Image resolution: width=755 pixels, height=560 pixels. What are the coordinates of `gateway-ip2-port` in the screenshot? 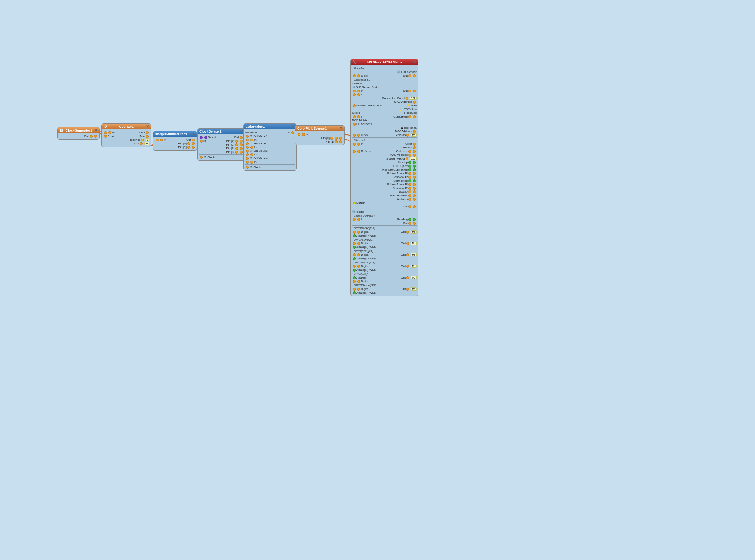 It's located at (410, 188).